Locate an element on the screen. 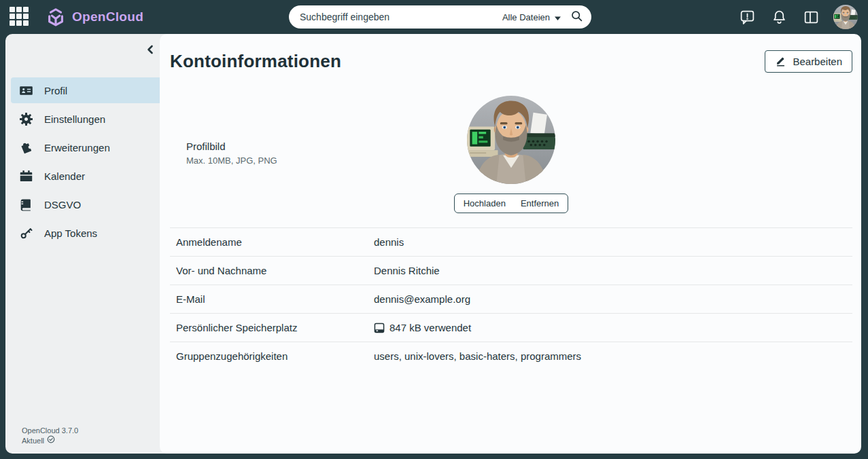  sidebar-collapse-button is located at coordinates (150, 50).